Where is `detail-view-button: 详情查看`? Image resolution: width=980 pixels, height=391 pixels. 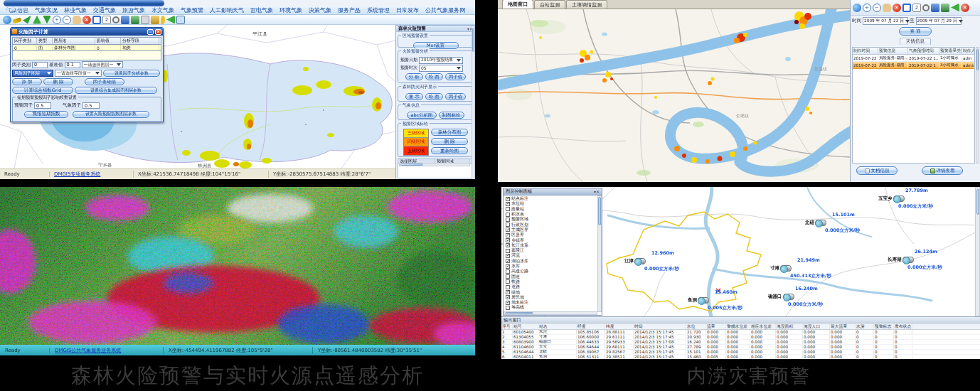
detail-view-button: 详情查看 is located at coordinates (942, 171).